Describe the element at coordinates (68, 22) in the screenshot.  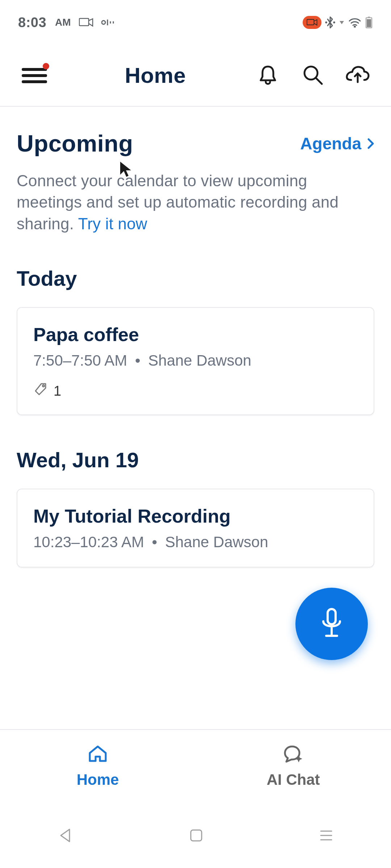
I see `status-bar-left: 8:03 AM` at that location.